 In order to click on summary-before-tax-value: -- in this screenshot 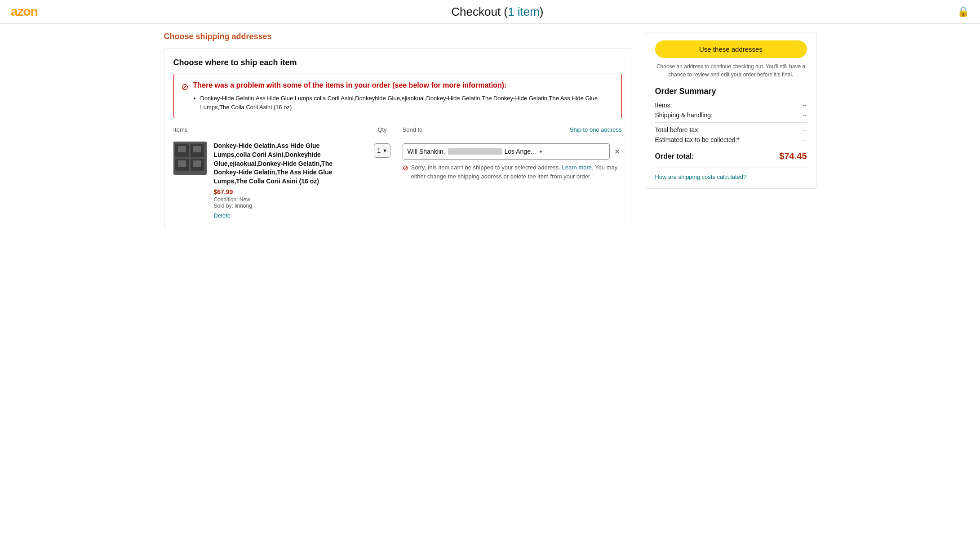, I will do `click(804, 130)`.